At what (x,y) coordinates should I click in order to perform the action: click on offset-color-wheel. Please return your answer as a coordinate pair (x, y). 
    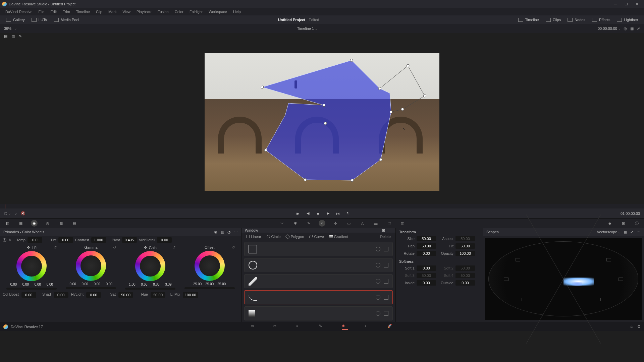
    Looking at the image, I should click on (210, 266).